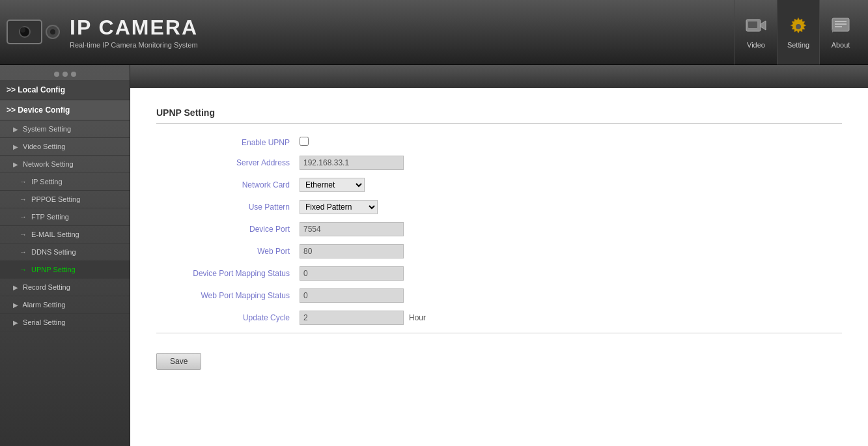 Image resolution: width=868 pixels, height=446 pixels. Describe the element at coordinates (36, 90) in the screenshot. I see `sidebar-local-config-label: >> Local Config` at that location.